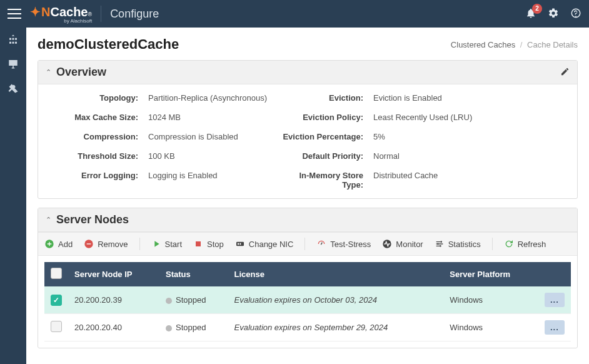 The width and height of the screenshot is (589, 364). Describe the element at coordinates (440, 244) in the screenshot. I see `sliders-icon` at that location.